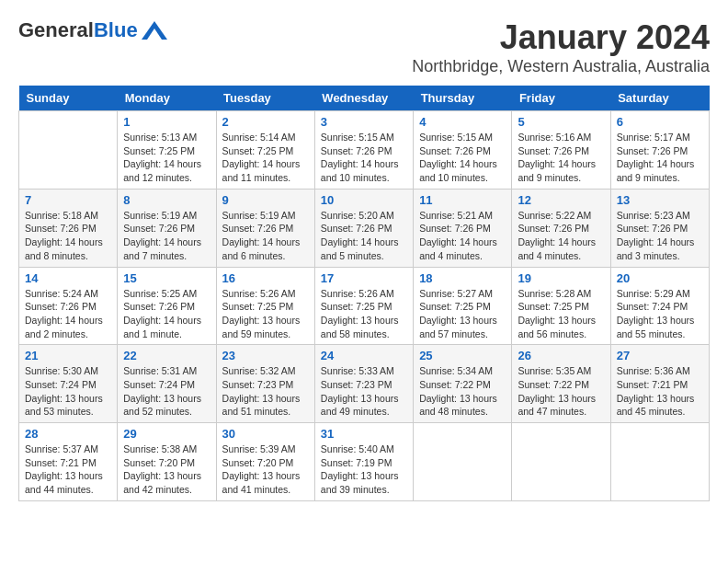 This screenshot has height=563, width=728. I want to click on weekday-header: Wednesday, so click(364, 98).